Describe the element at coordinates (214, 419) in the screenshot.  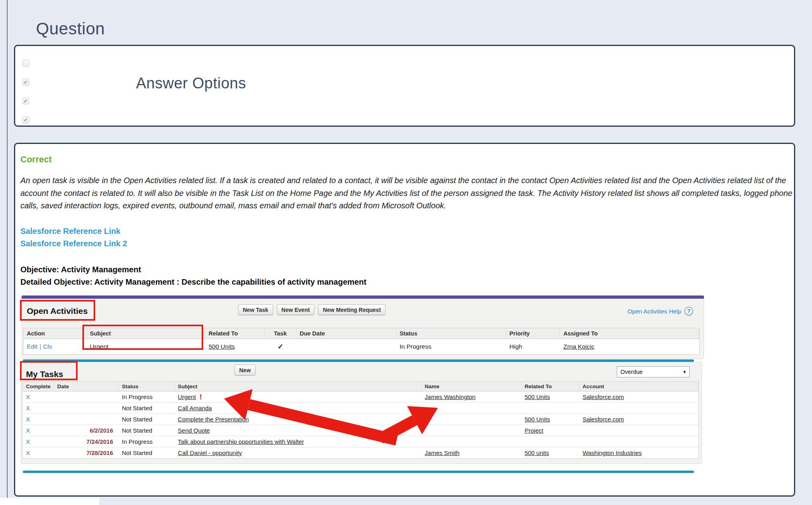
I see `subject-link: Complete the Presentation` at that location.